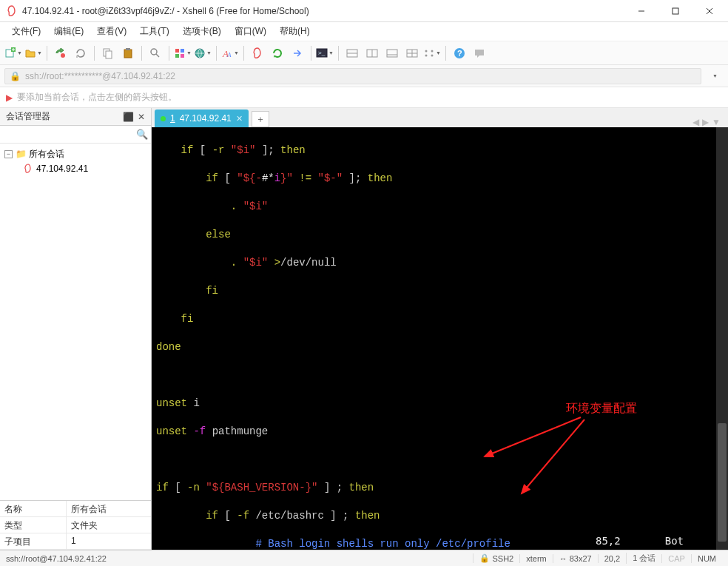 This screenshot has width=728, height=566. Describe the element at coordinates (459, 53) in the screenshot. I see `help-button: ?` at that location.